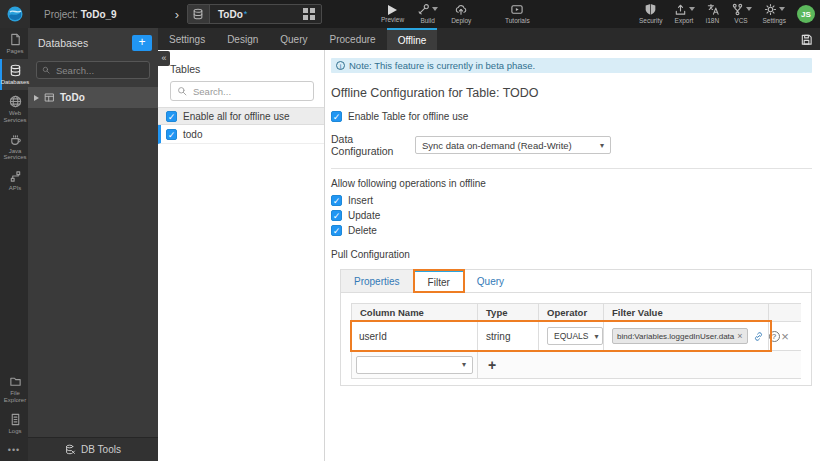 Image resolution: width=820 pixels, height=461 pixels. Describe the element at coordinates (461, 10) in the screenshot. I see `deploy-icon` at that location.